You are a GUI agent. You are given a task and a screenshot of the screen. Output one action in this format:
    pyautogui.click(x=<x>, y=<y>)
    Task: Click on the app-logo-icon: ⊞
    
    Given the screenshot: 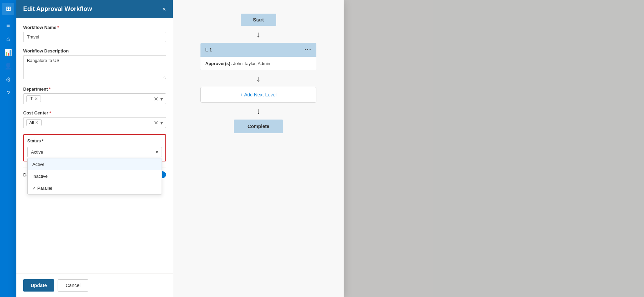 What is the action you would take?
    pyautogui.click(x=8, y=9)
    